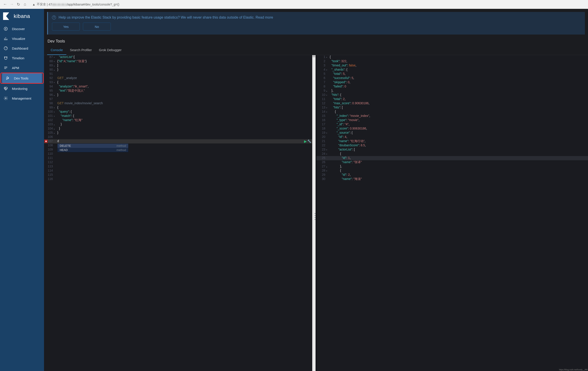  I want to click on code-line: 24▾ {, so click(452, 154).